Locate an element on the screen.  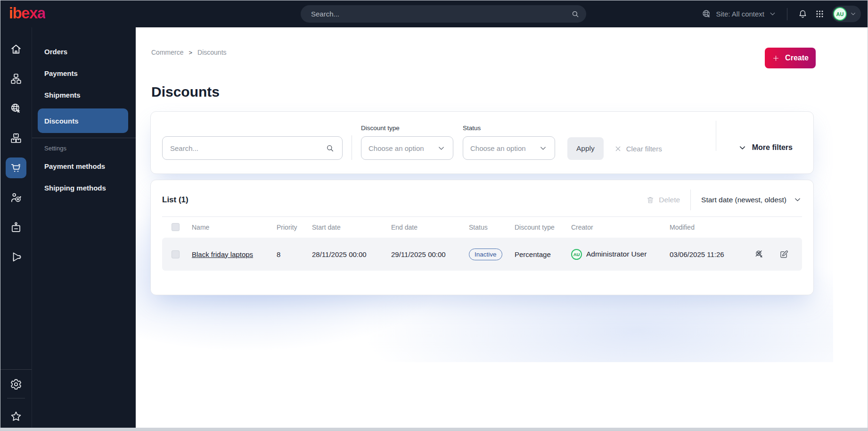
megaphone-icon is located at coordinates (16, 257).